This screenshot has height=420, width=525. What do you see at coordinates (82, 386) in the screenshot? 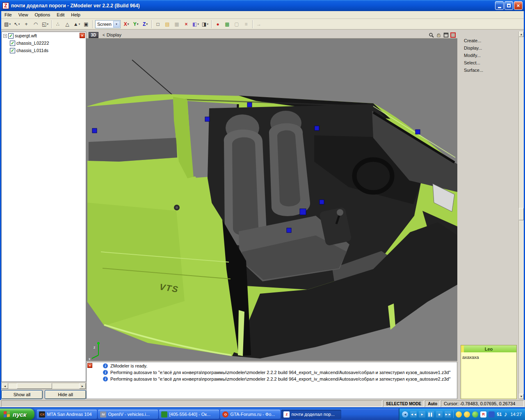
I see `scroll-right-button: ►` at bounding box center [82, 386].